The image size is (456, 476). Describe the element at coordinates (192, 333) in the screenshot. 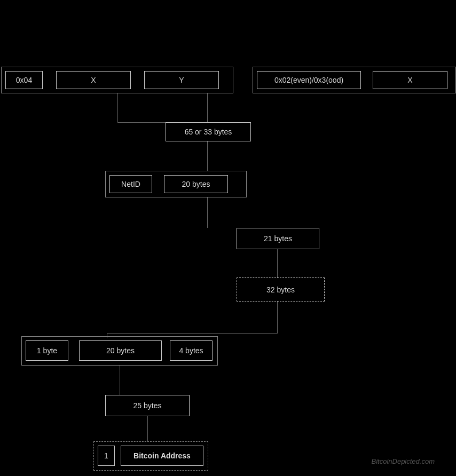

I see `connector-h2` at that location.